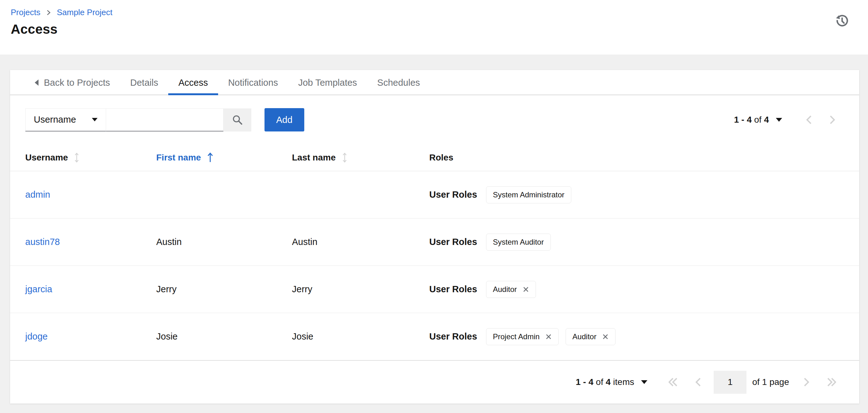 The height and width of the screenshot is (413, 868). I want to click on column-header-last-name: Last name, so click(361, 158).